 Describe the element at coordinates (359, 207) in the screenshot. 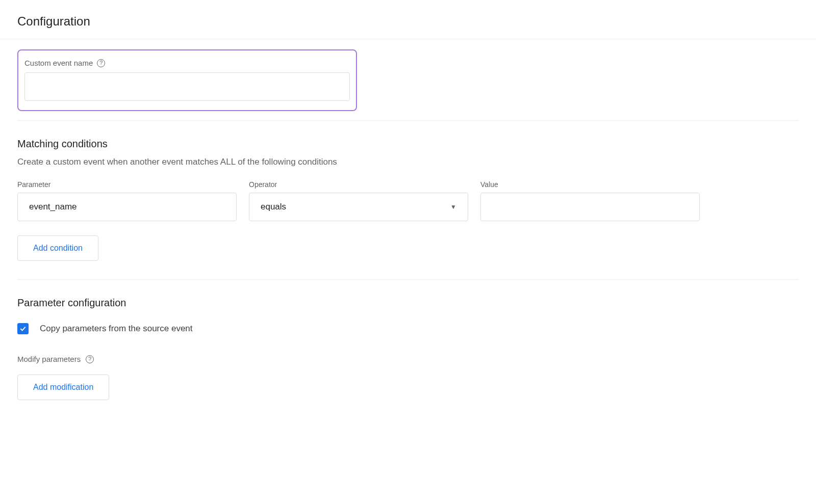

I see `operator-select: equals ▼` at that location.